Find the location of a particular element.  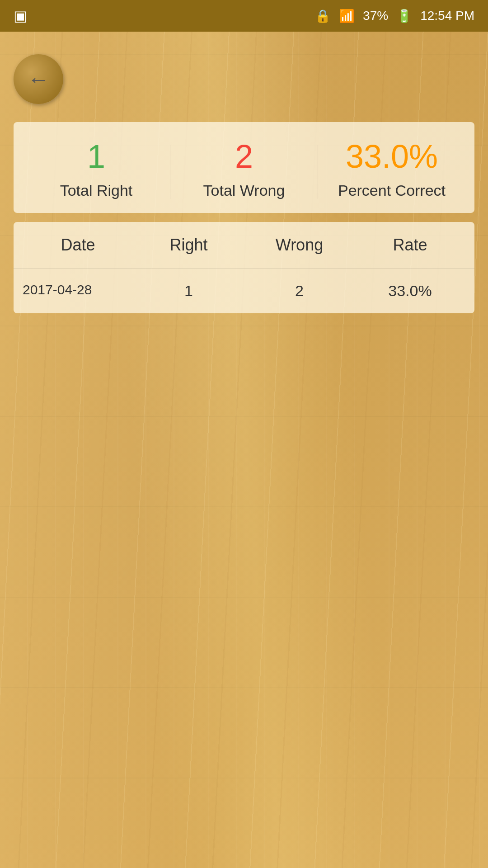

cell-right-0: 1 is located at coordinates (189, 291).